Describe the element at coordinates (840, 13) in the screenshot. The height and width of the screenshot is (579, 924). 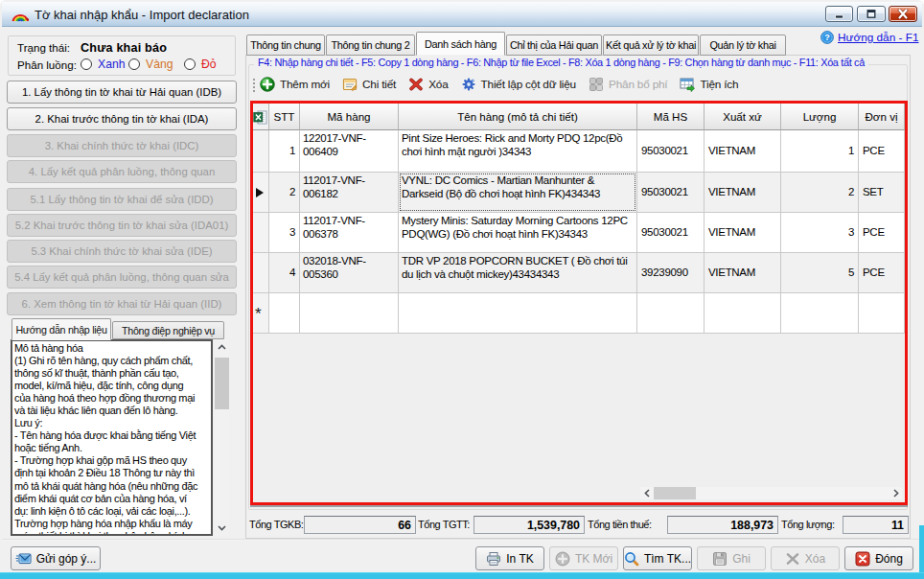
I see `minimize-button` at that location.